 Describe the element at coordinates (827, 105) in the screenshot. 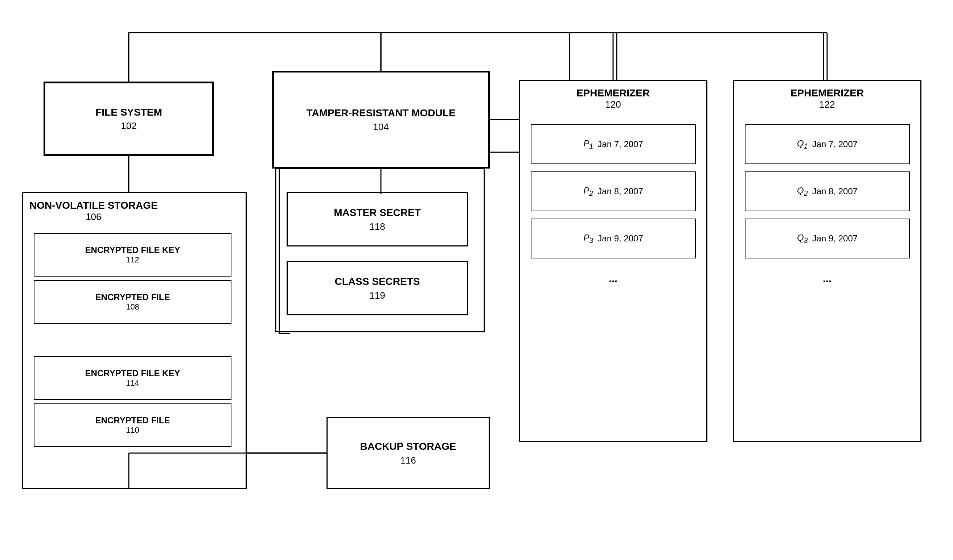

I see `eph-122-number: 122` at that location.